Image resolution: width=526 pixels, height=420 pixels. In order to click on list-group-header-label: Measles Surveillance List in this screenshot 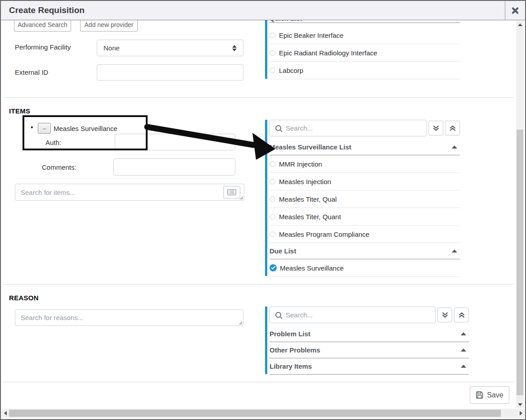, I will do `click(310, 147)`.